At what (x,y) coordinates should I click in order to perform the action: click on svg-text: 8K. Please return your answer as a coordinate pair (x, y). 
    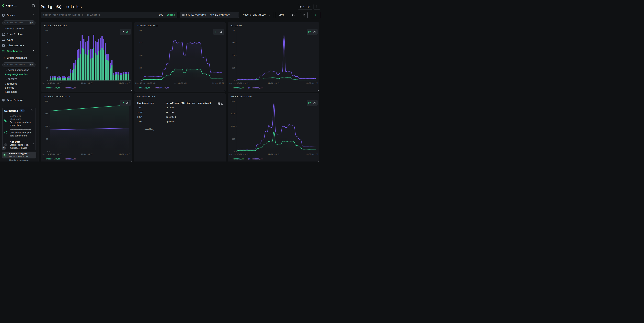
    Looking at the image, I should click on (141, 30).